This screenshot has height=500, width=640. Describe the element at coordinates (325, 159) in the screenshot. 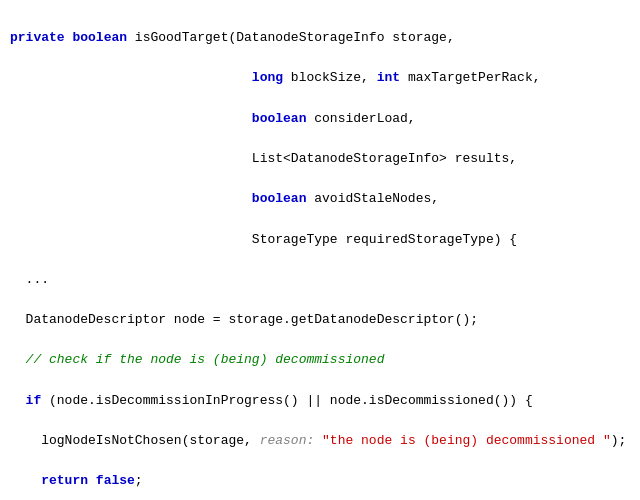

I see `line-4: List<DatanodeStorageInfo> results,` at that location.